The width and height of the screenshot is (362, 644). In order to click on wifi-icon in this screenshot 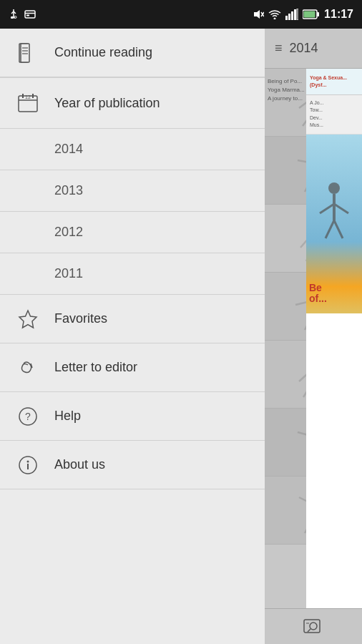, I will do `click(275, 14)`.